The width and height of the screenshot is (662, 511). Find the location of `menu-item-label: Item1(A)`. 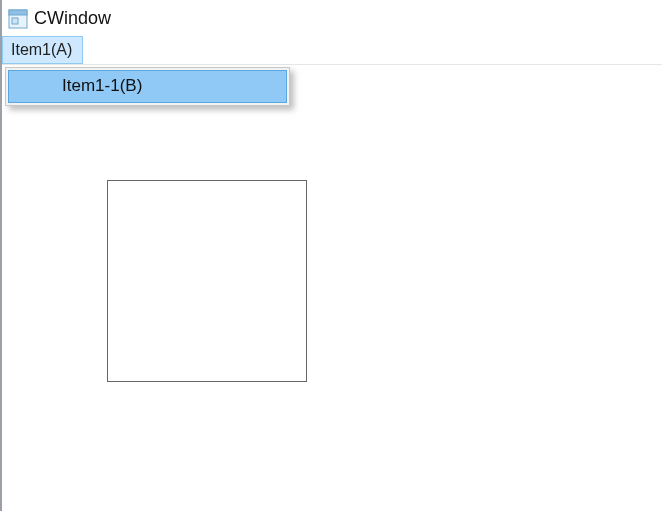

menu-item-label: Item1(A) is located at coordinates (42, 50).